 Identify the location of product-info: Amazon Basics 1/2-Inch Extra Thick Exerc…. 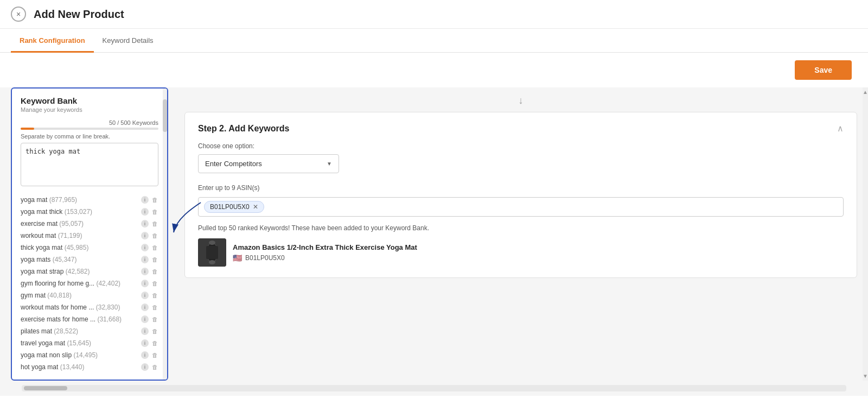
(325, 253).